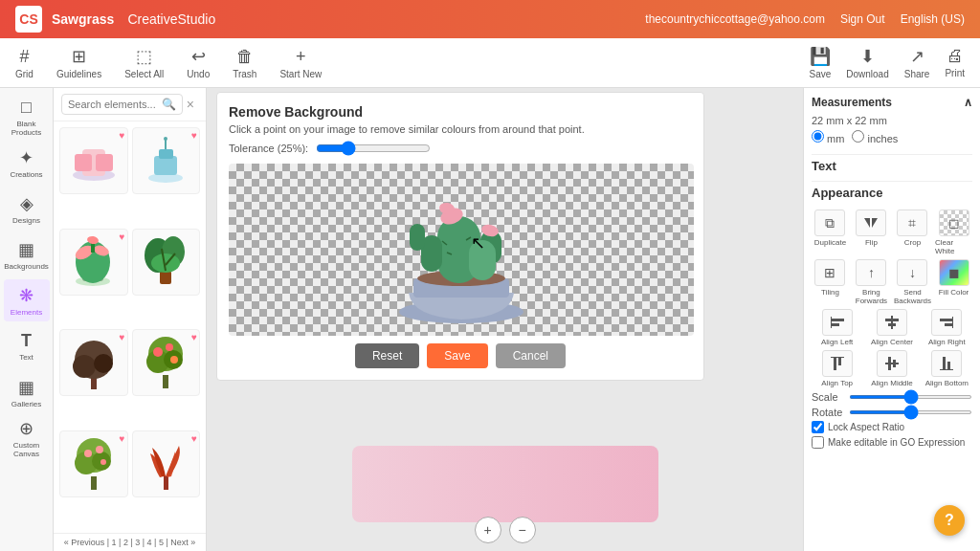 This screenshot has width=980, height=551. I want to click on align-center-button: Align Center, so click(892, 327).